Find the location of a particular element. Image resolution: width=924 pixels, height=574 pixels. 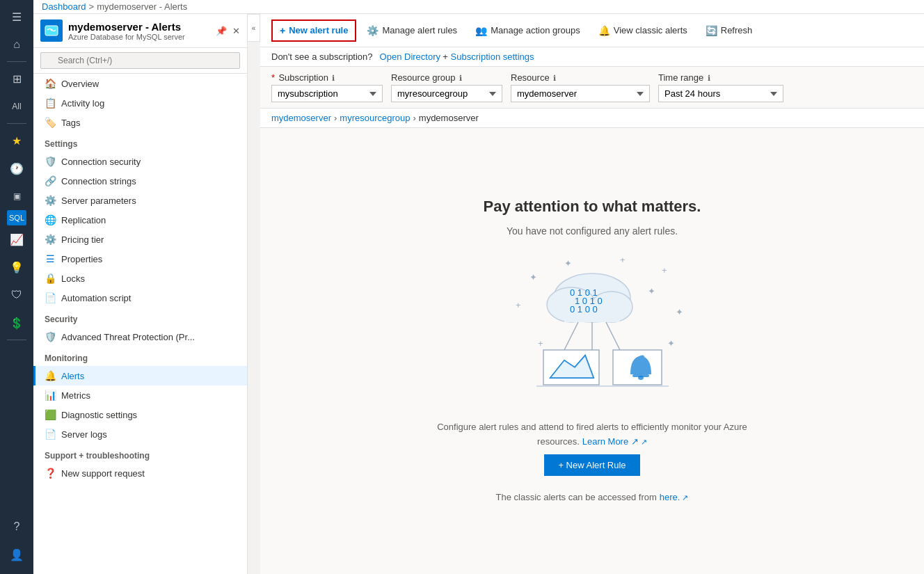

nav-label-activity-log: Activity log is located at coordinates (83, 103).